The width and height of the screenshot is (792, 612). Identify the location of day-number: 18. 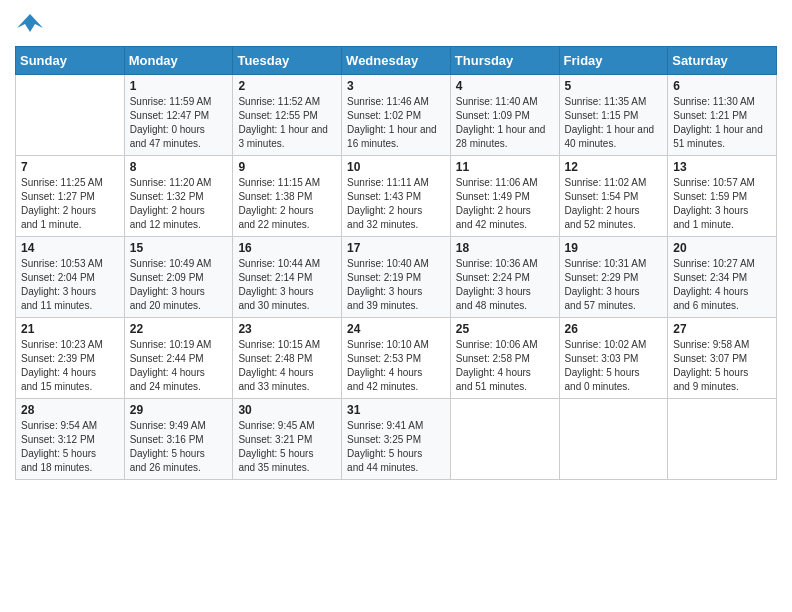
(505, 248).